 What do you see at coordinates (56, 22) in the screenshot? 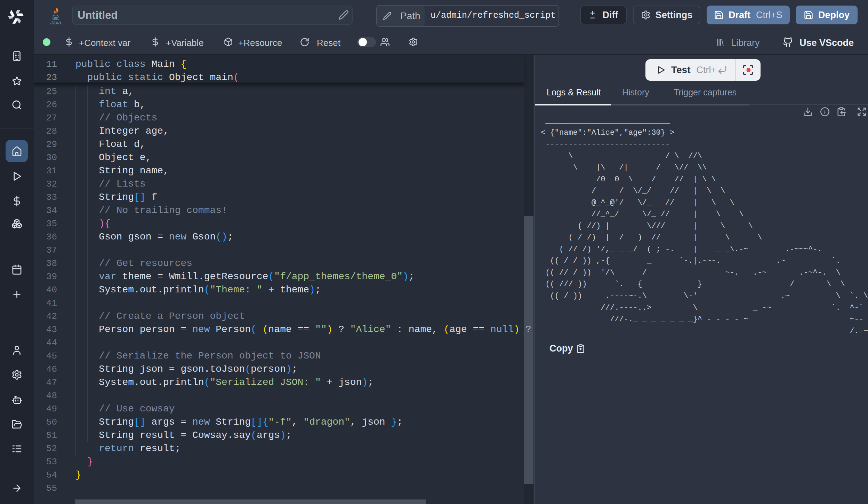
I see `svg-text: Java` at bounding box center [56, 22].